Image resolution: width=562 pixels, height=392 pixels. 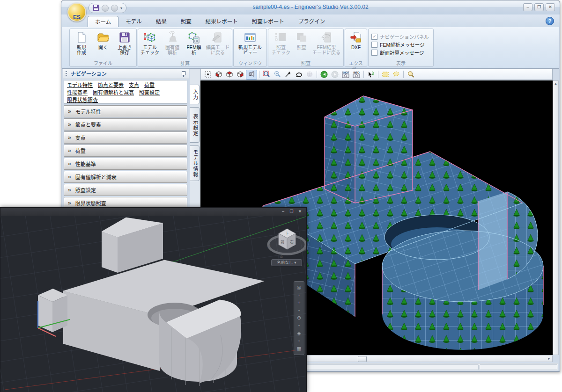 I want to click on pin-icon, so click(x=183, y=74).